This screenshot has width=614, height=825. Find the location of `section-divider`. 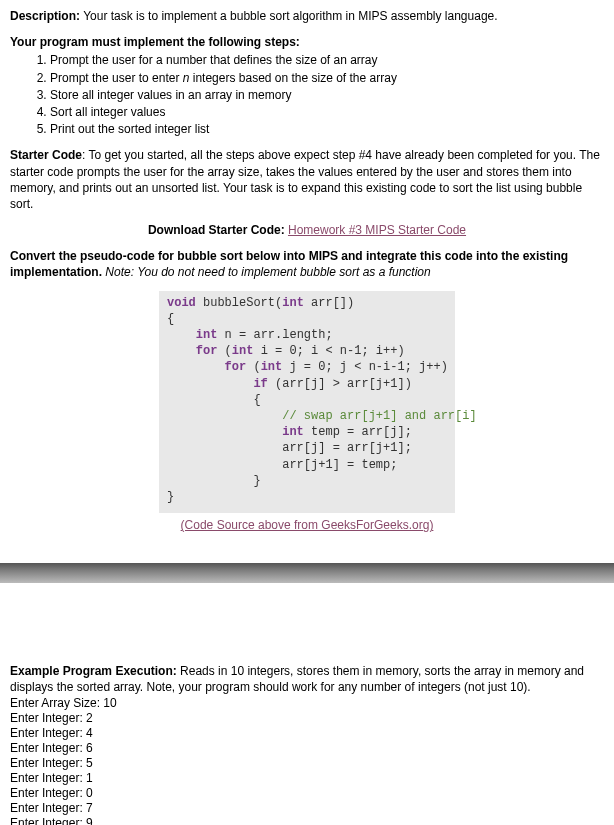

section-divider is located at coordinates (307, 573).